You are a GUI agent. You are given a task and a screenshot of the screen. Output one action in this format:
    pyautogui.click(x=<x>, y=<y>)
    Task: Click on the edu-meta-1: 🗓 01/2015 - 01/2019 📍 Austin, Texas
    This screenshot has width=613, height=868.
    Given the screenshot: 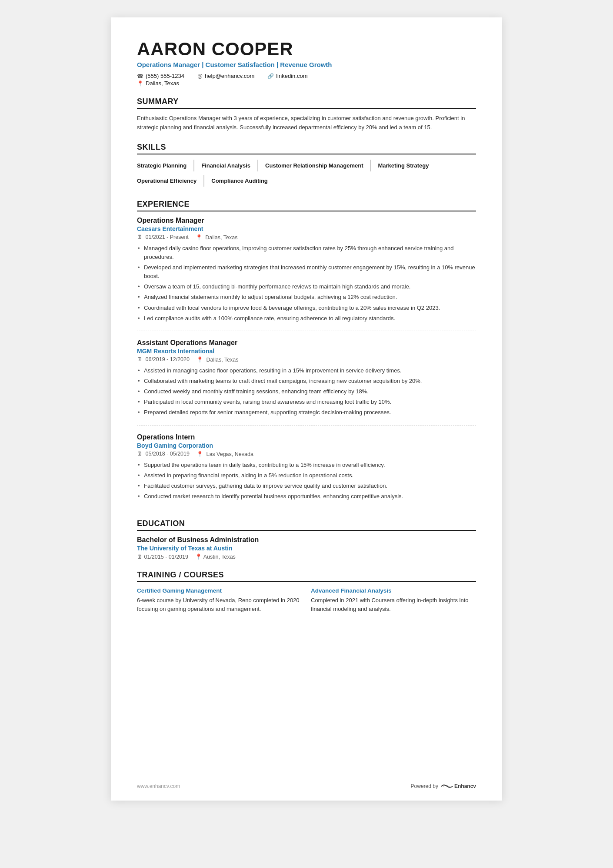 What is the action you would take?
    pyautogui.click(x=306, y=557)
    